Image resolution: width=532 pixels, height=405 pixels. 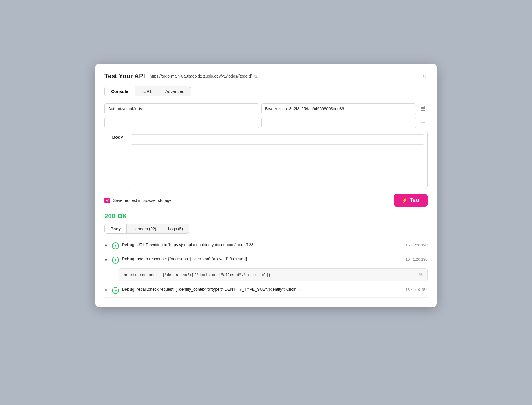 What do you see at coordinates (116, 229) in the screenshot?
I see `response-tab-body: Body` at bounding box center [116, 229].